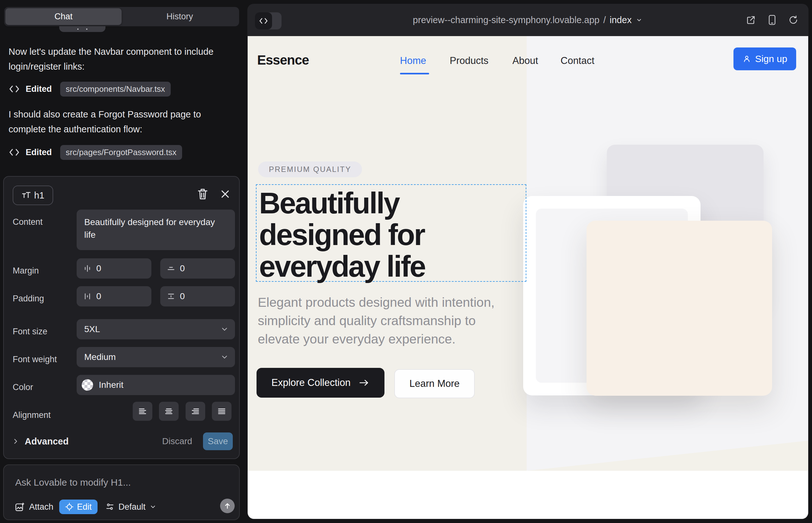 Image resolution: width=812 pixels, height=523 pixels. I want to click on scrolled-pill, so click(82, 29).